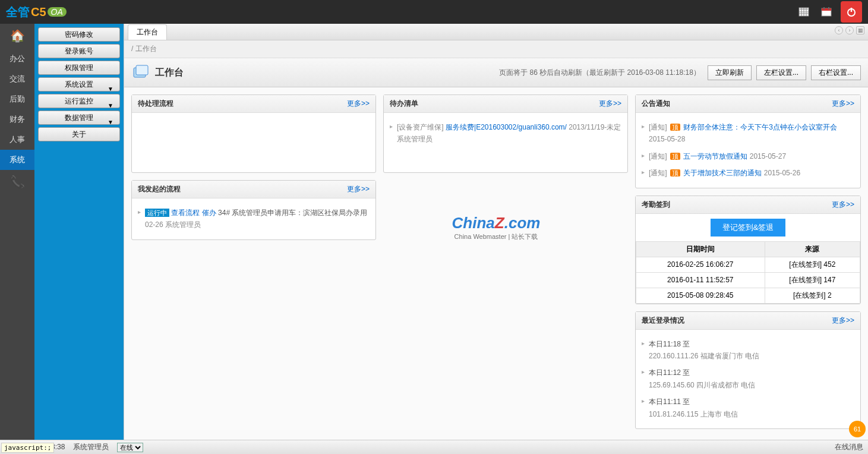 The width and height of the screenshot is (868, 454). What do you see at coordinates (17, 182) in the screenshot?
I see `nav-widget: 📞` at bounding box center [17, 182].